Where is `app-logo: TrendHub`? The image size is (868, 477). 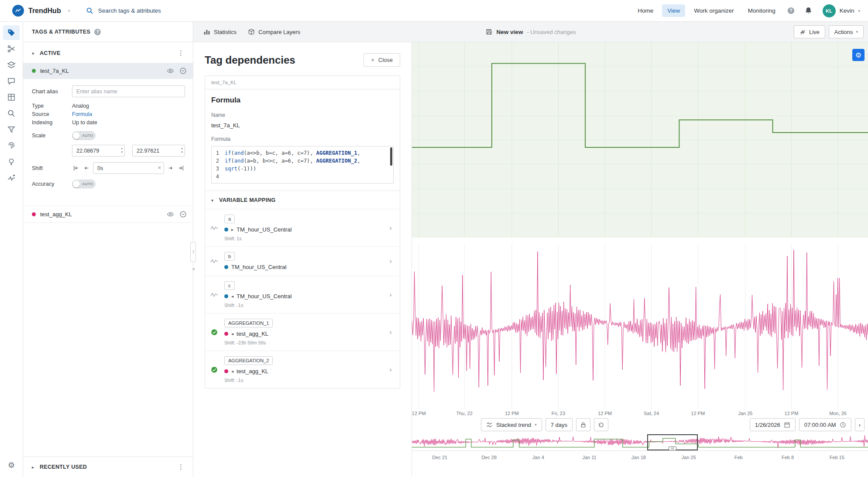
app-logo: TrendHub is located at coordinates (37, 10).